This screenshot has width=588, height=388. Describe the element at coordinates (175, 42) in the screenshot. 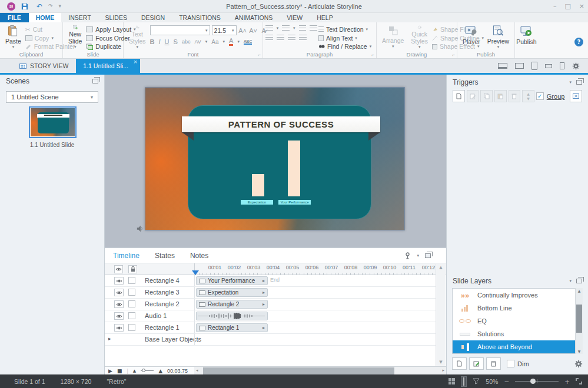

I see `strikethrough-button: S` at that location.